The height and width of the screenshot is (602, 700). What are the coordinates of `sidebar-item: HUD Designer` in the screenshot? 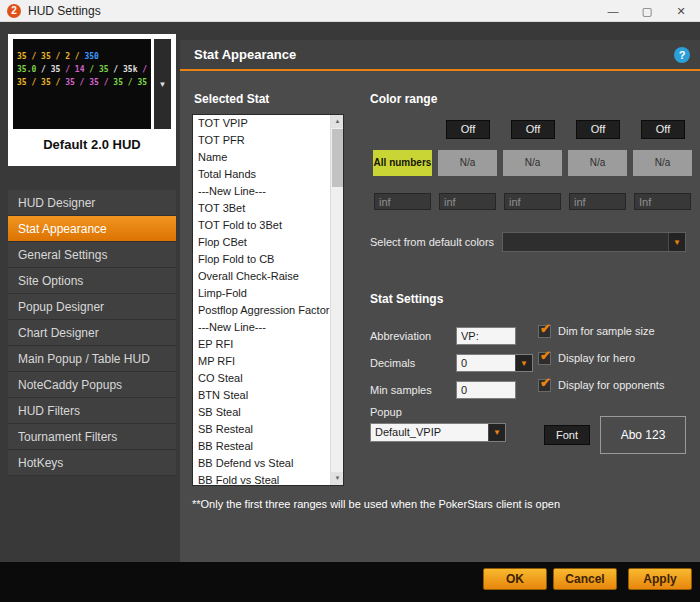 It's located at (92, 203).